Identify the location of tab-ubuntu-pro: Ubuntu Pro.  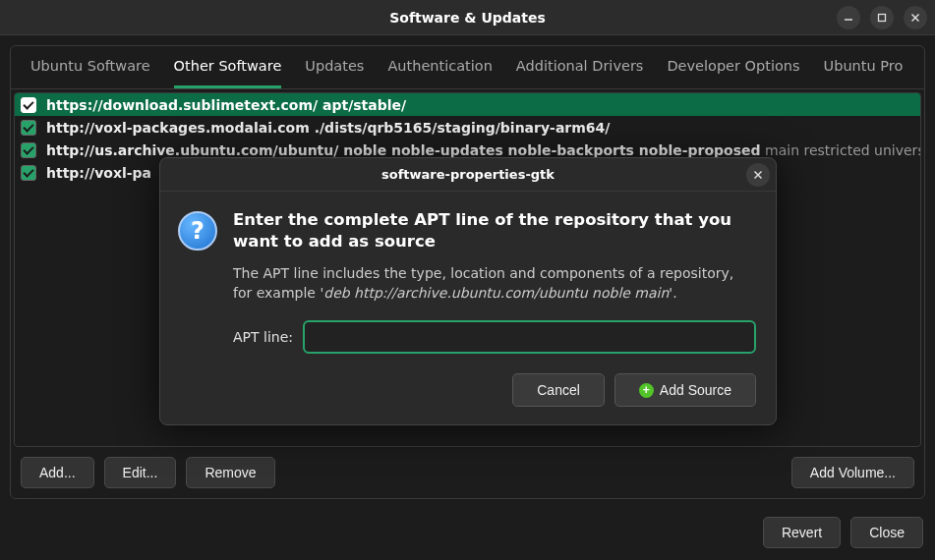
(863, 73).